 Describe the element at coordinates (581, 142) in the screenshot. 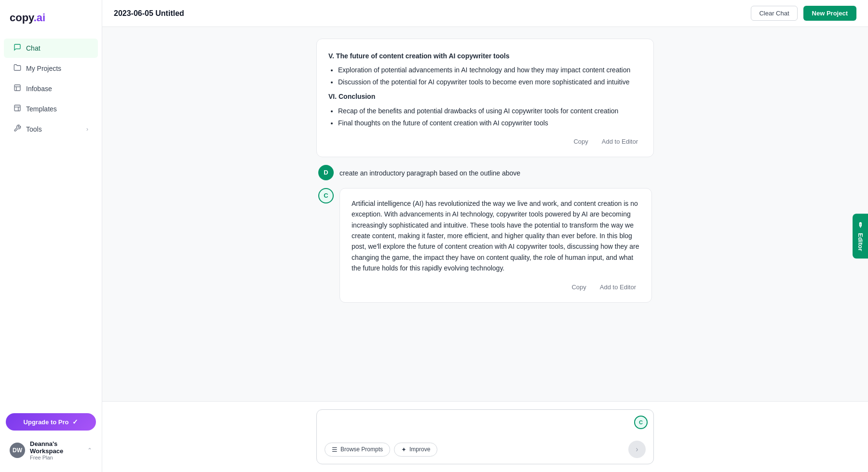

I see `copy-button-1: Copy` at that location.